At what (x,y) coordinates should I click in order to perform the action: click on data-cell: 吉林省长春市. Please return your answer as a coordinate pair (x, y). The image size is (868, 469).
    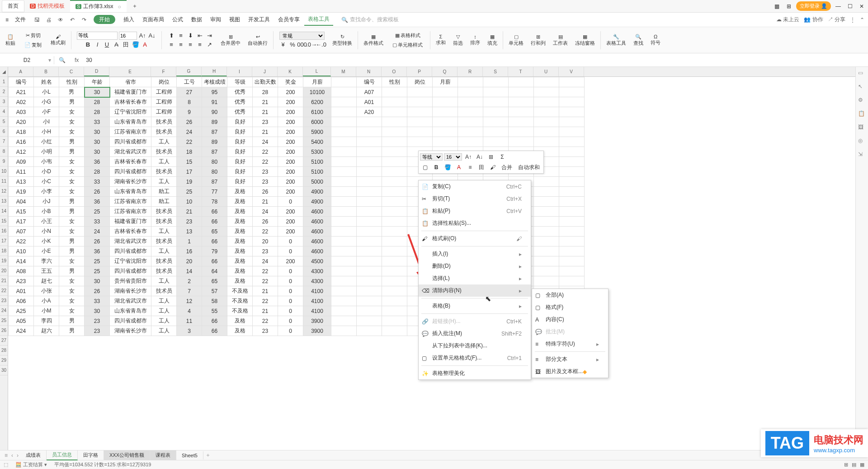
    Looking at the image, I should click on (131, 102).